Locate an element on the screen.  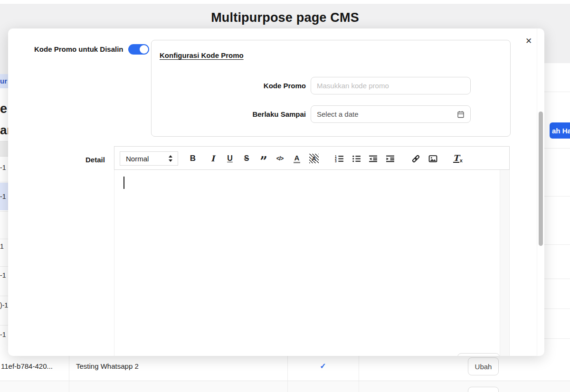
text-caret is located at coordinates (124, 183).